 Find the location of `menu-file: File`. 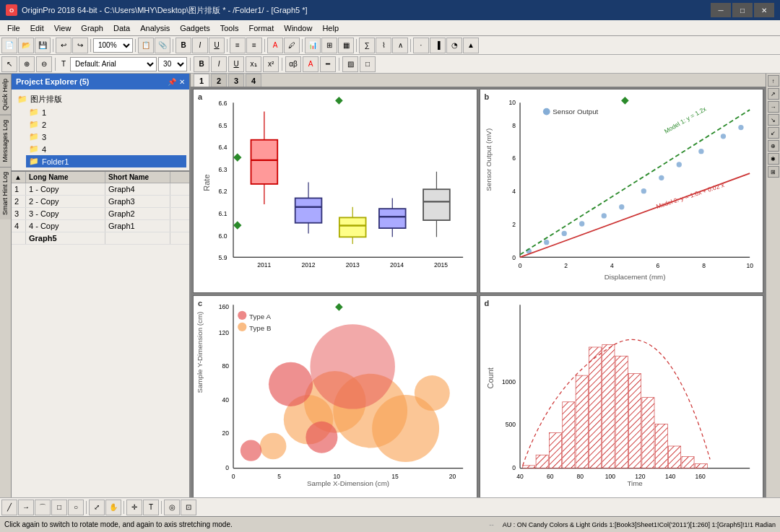

menu-file: File is located at coordinates (14, 28).